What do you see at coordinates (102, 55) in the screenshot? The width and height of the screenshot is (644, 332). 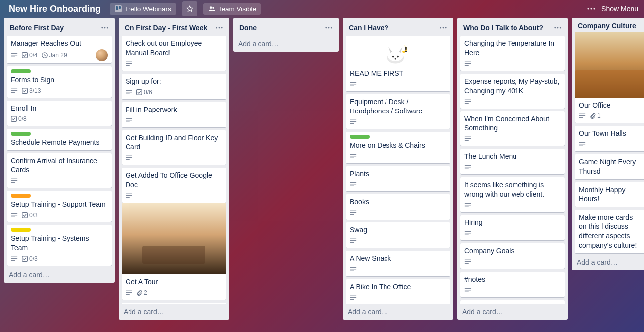 I see `member-avatar` at bounding box center [102, 55].